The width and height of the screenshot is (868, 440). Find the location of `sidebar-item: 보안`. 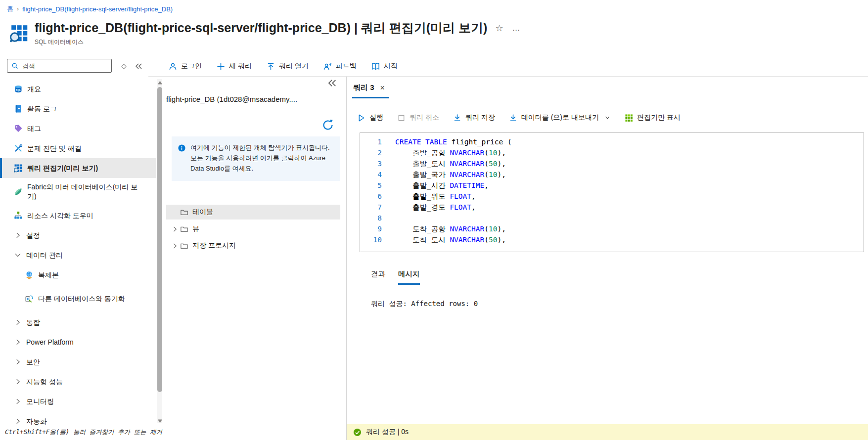

sidebar-item: 보안 is located at coordinates (78, 362).